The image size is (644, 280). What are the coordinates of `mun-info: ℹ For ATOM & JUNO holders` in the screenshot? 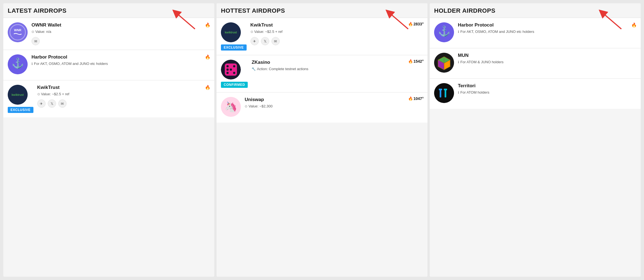 It's located at (547, 62).